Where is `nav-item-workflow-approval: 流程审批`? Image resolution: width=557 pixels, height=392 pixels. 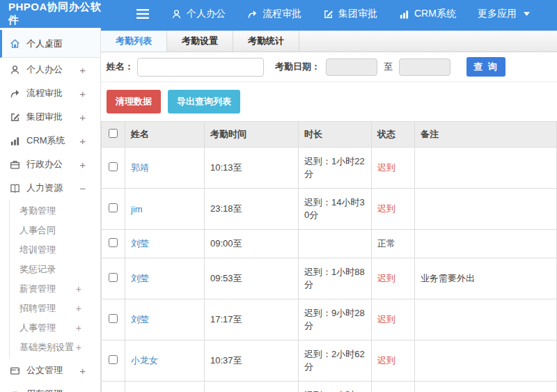
nav-item-workflow-approval: 流程审批 is located at coordinates (274, 14).